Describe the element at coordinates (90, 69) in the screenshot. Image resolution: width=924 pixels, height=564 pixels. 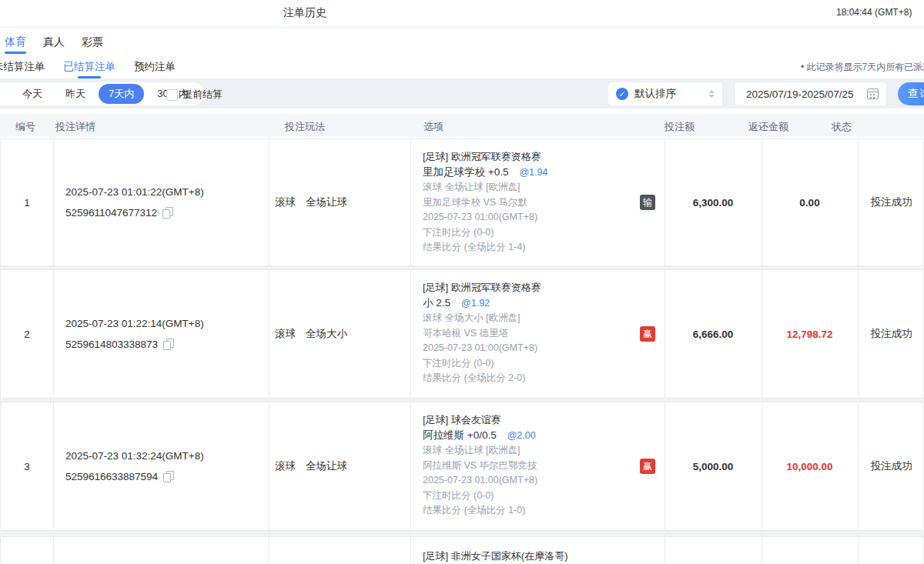
I see `subtab-settled: 已结算注单` at that location.